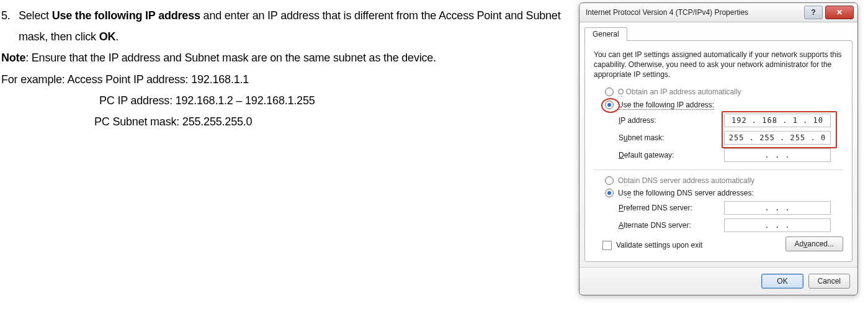  I want to click on advanced-button: Advanced..., so click(814, 244).